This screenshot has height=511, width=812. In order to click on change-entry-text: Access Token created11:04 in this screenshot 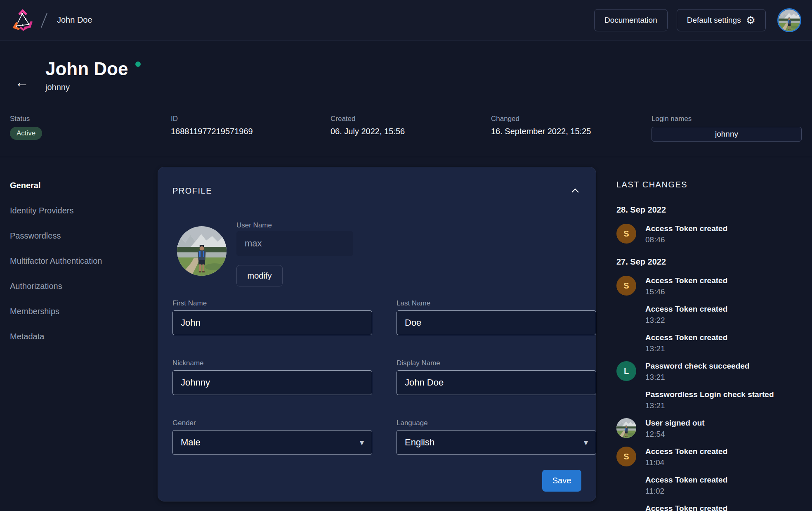, I will do `click(687, 457)`.